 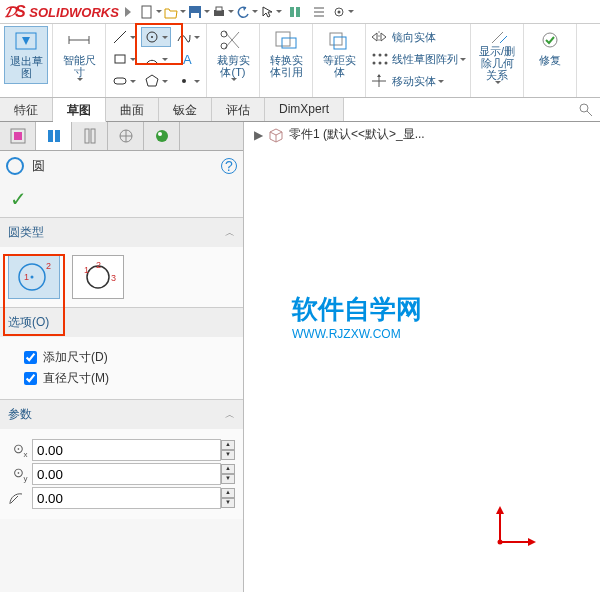 I want to click on section-params-header: 参数 ︿, so click(x=122, y=414).